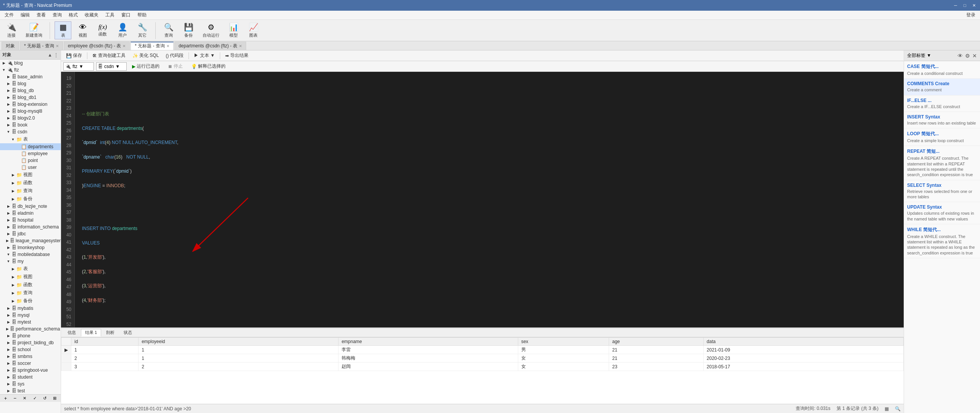  I want to click on sidebar-item-performance-schema: ▶ 🗄 performance_schema, so click(31, 329).